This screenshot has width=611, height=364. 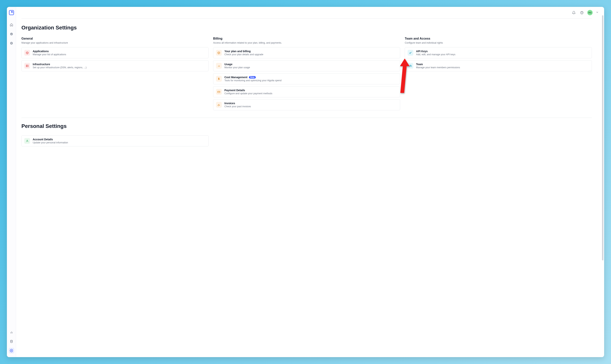 What do you see at coordinates (252, 77) in the screenshot?
I see `beta-badge: Beta` at bounding box center [252, 77].